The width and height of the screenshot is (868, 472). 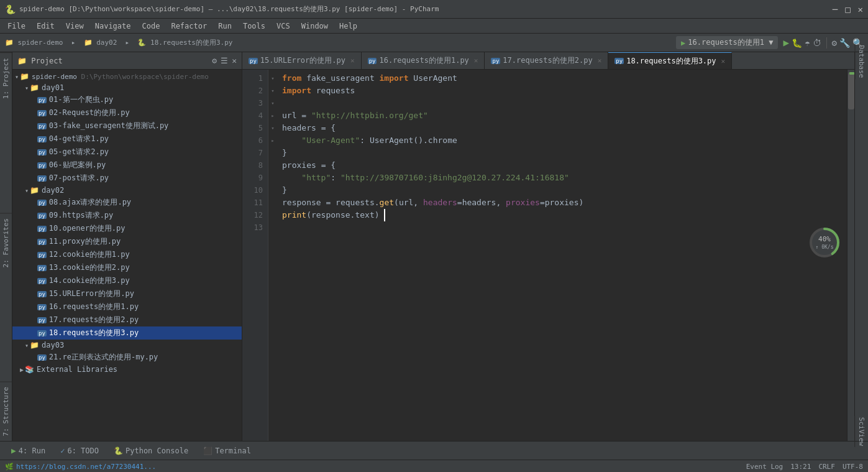 What do you see at coordinates (46, 26) in the screenshot?
I see `menu-item-edit: Edit` at bounding box center [46, 26].